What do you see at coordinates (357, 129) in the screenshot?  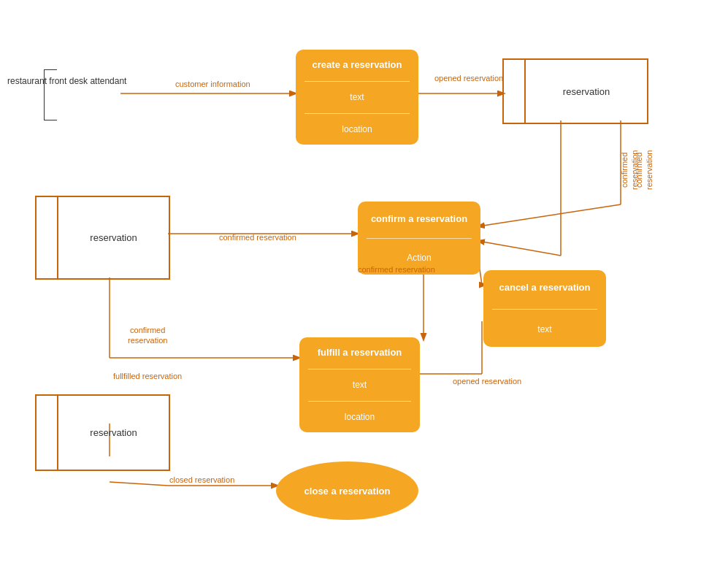 I see `create-action-bot: location` at bounding box center [357, 129].